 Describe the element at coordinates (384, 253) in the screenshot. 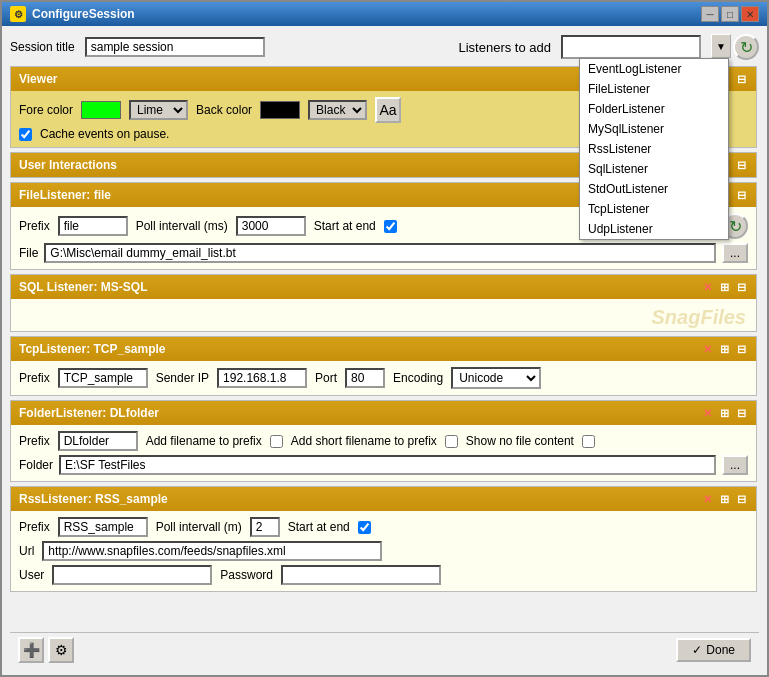

I see `file-listener-row2: File ...` at that location.